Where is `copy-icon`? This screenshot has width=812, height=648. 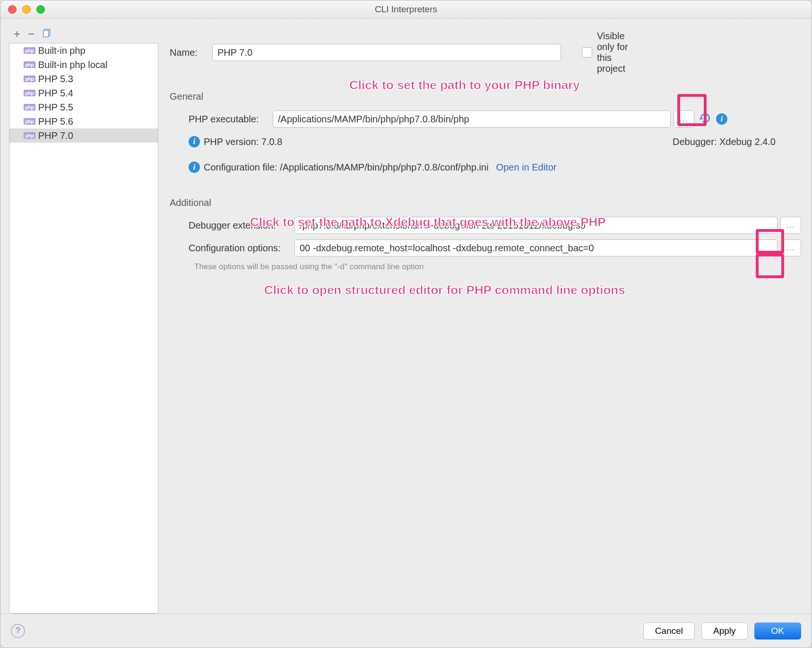 copy-icon is located at coordinates (47, 34).